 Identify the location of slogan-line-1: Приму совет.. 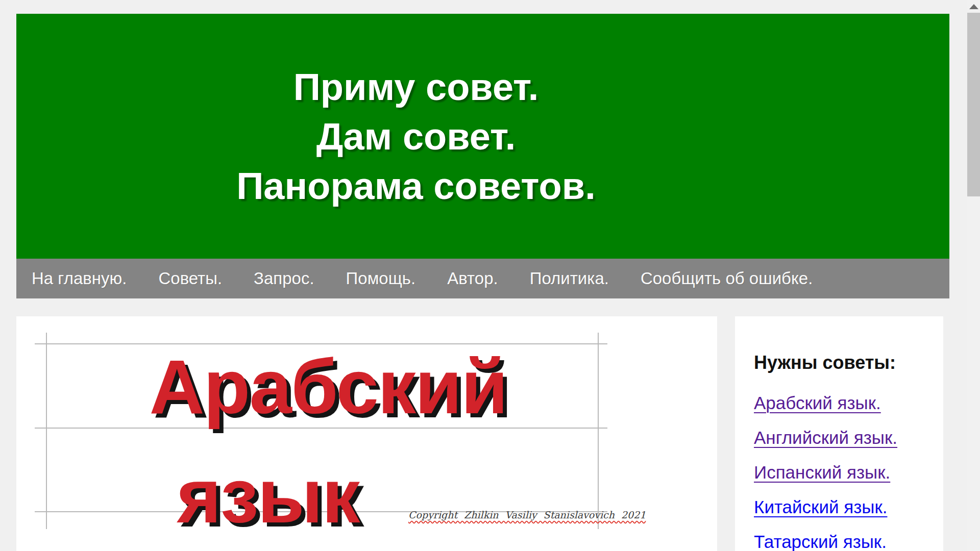
(416, 87).